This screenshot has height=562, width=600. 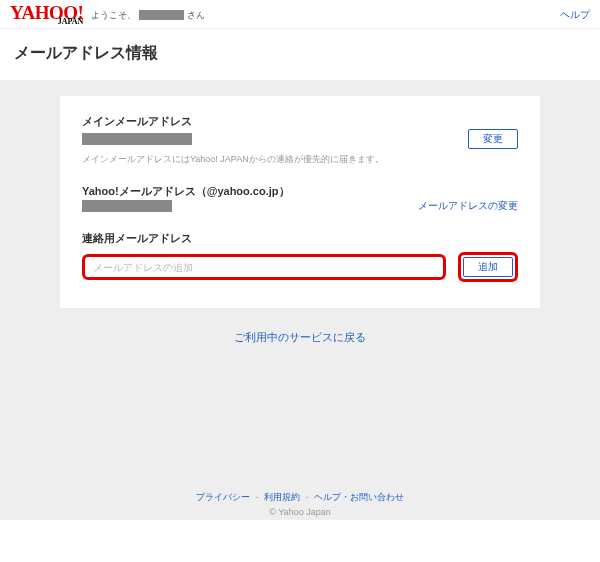 I want to click on terms-link: 利用規約, so click(x=282, y=497).